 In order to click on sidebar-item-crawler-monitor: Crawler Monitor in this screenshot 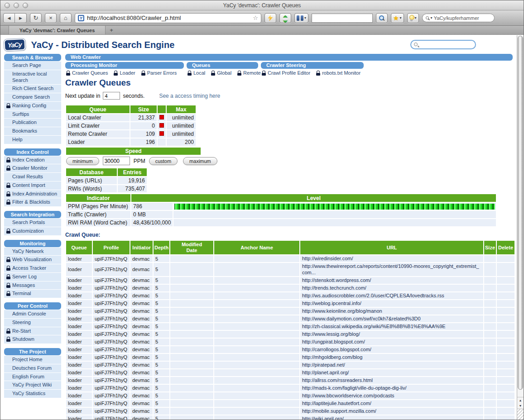, I will do `click(33, 168)`.